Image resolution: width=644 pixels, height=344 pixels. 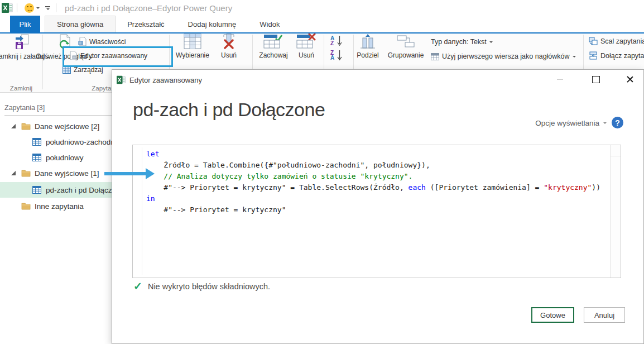 I want to click on tab-widok: Widok, so click(x=270, y=24).